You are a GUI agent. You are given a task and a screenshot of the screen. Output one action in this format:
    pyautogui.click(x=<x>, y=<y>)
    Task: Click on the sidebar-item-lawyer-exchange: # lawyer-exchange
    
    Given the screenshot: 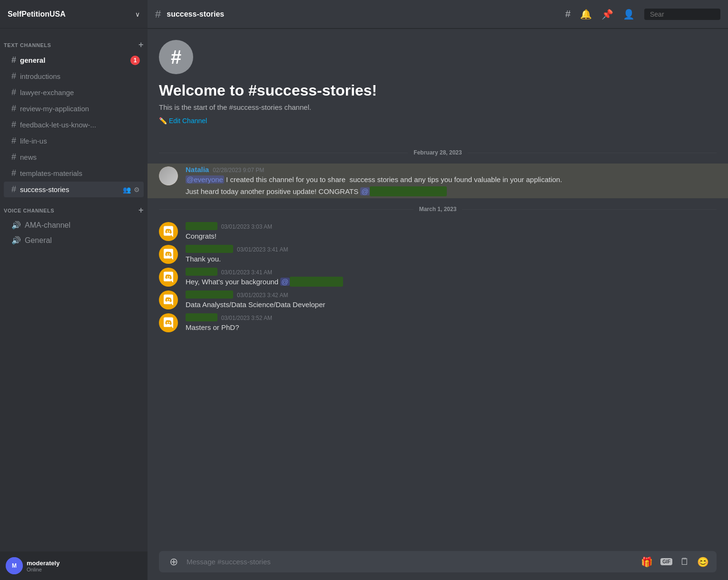 What is the action you would take?
    pyautogui.click(x=74, y=92)
    